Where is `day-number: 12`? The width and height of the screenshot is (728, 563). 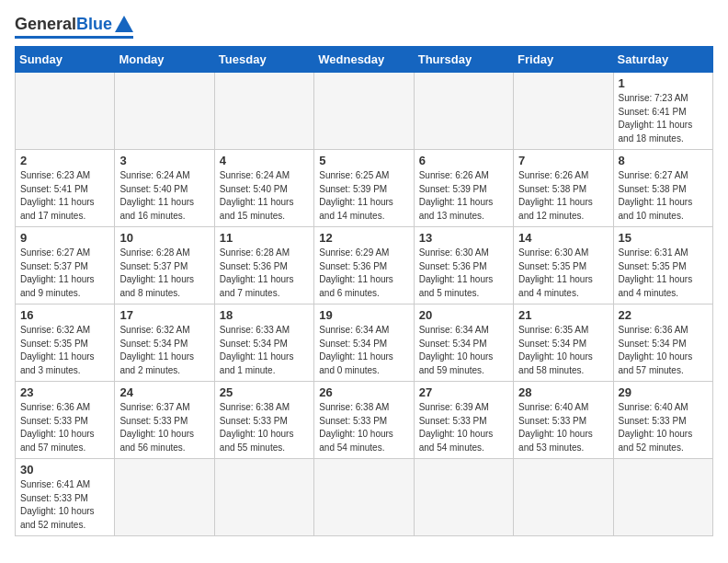 day-number: 12 is located at coordinates (364, 237).